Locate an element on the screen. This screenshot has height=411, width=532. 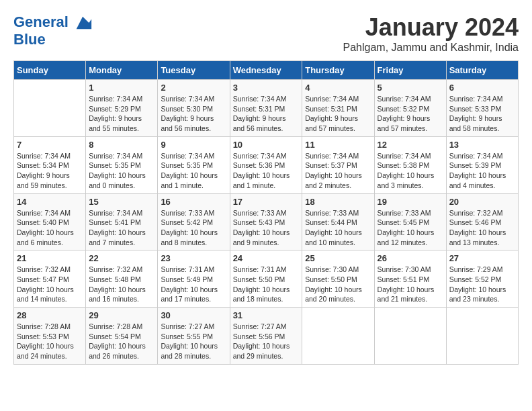
day-number: 12 is located at coordinates (410, 145).